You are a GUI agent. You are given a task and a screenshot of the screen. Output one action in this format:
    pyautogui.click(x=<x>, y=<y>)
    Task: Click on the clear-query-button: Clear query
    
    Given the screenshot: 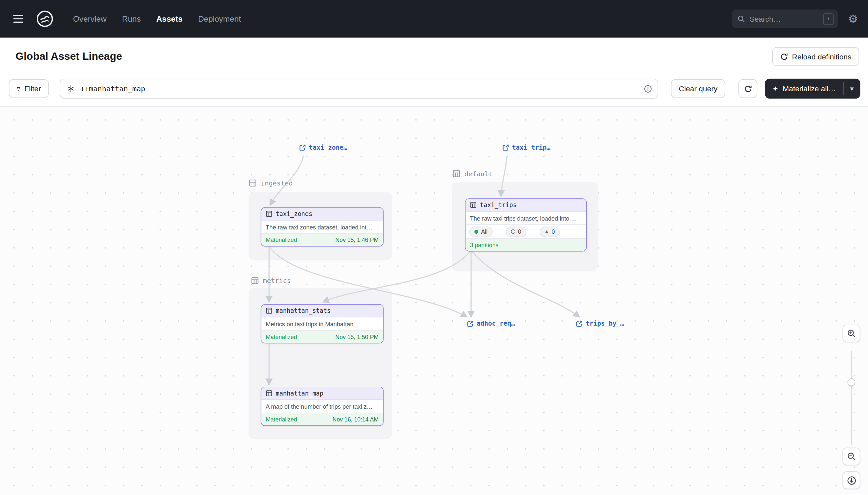 What is the action you would take?
    pyautogui.click(x=698, y=88)
    